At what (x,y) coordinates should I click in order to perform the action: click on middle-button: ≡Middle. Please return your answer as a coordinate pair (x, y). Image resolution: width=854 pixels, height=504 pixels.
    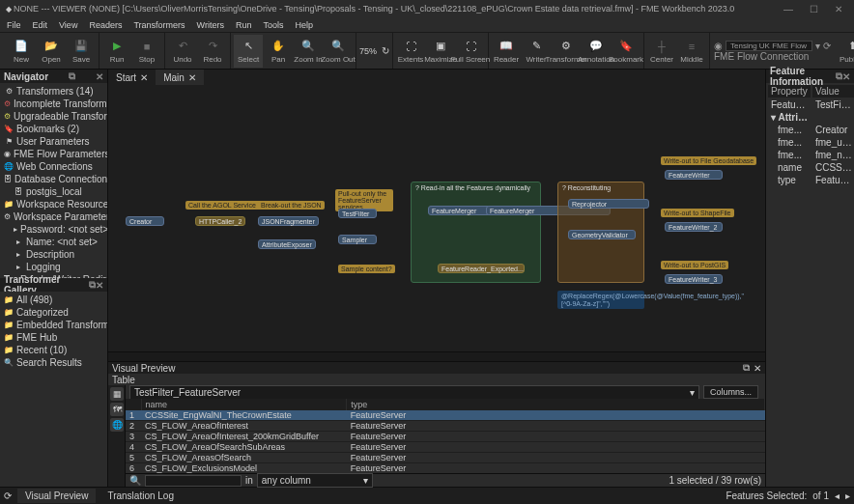
    Looking at the image, I should click on (692, 51).